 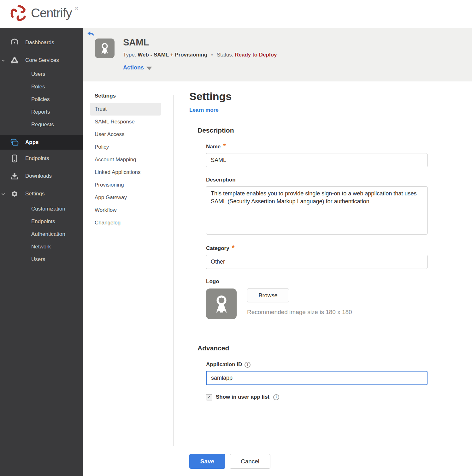 I want to click on subnav-heading: Settings, so click(x=126, y=96).